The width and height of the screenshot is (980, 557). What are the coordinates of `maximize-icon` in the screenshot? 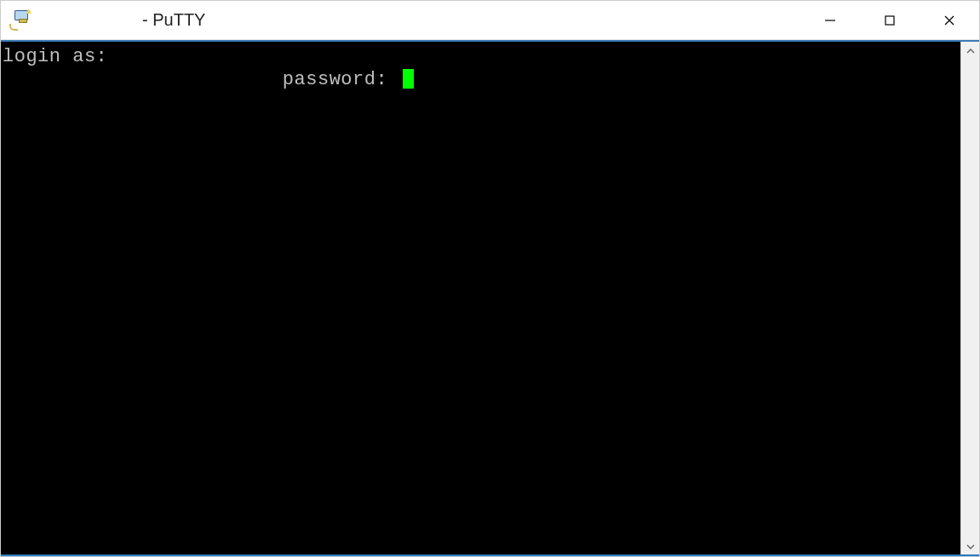 It's located at (890, 20).